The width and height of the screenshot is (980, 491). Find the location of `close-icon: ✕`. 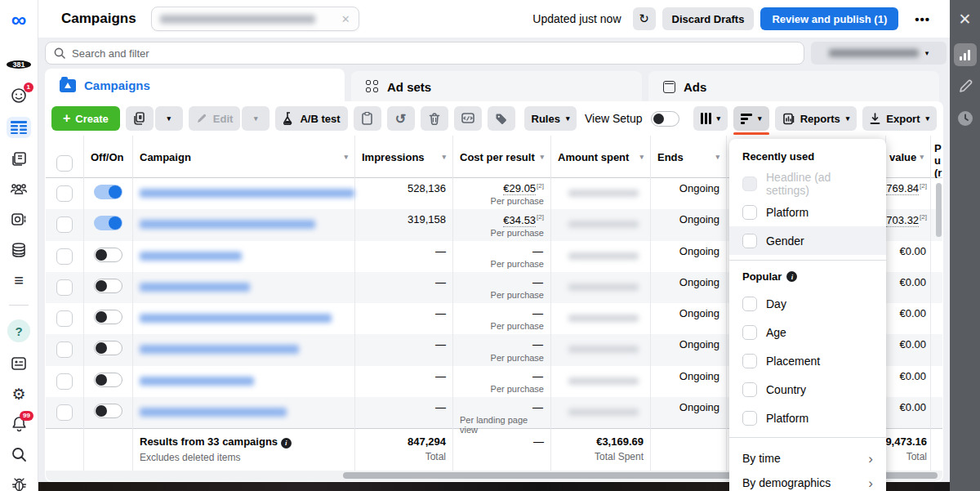

close-icon: ✕ is located at coordinates (965, 20).